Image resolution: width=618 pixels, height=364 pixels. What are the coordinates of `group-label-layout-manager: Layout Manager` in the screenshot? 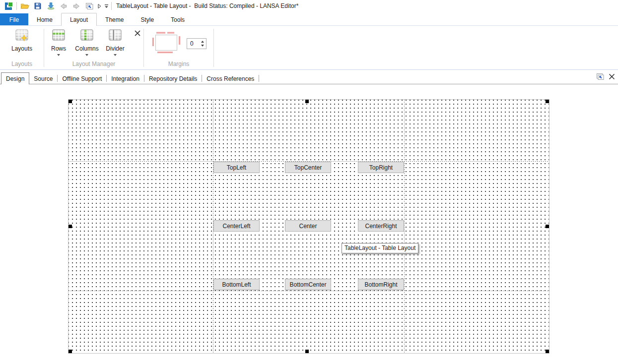 It's located at (94, 64).